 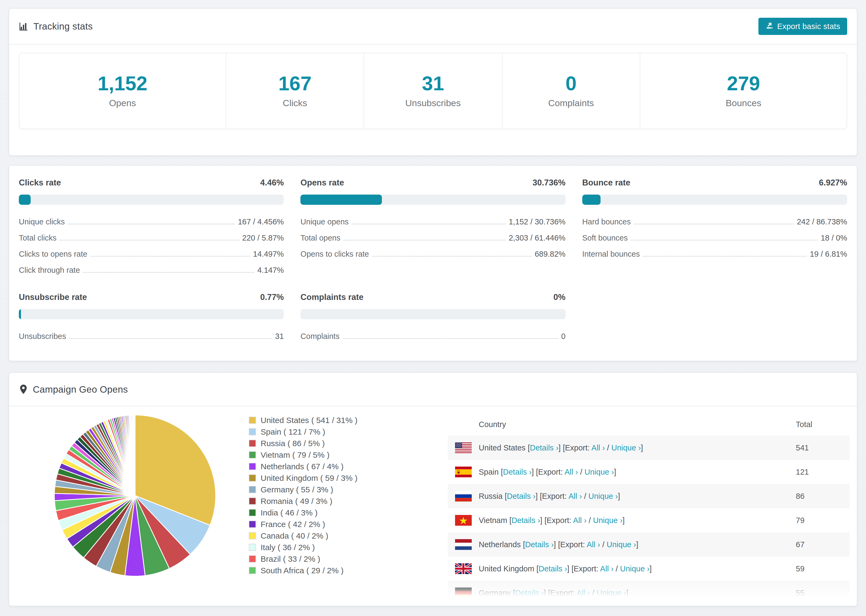 What do you see at coordinates (550, 254) in the screenshot?
I see `detail-value: 689.82%` at bounding box center [550, 254].